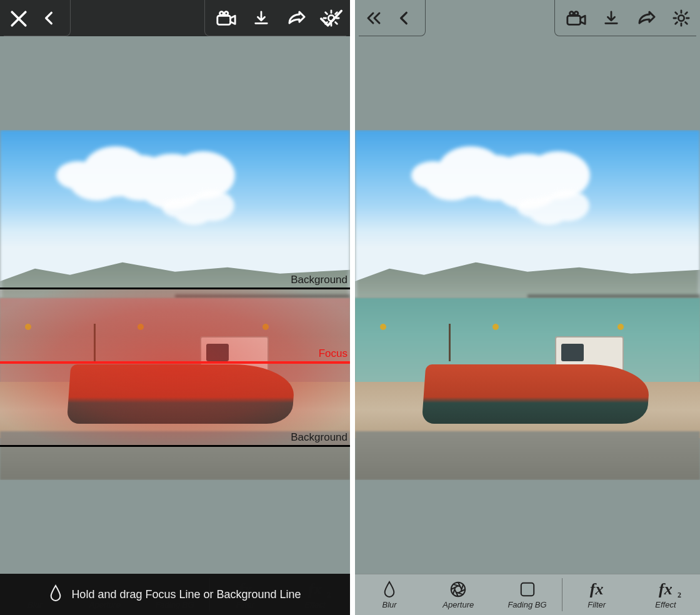 This screenshot has width=700, height=615. Describe the element at coordinates (527, 595) in the screenshot. I see `tool-fading-bg: Fading BG` at that location.